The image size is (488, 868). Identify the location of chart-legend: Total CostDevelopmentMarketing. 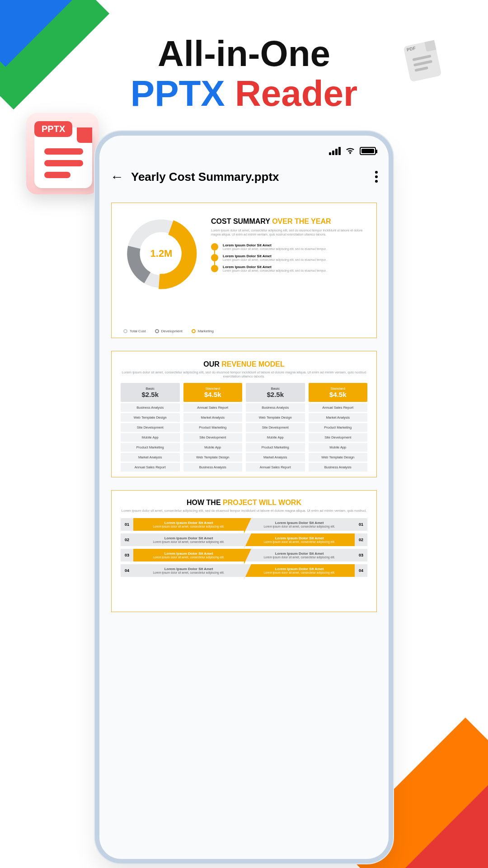
(169, 331).